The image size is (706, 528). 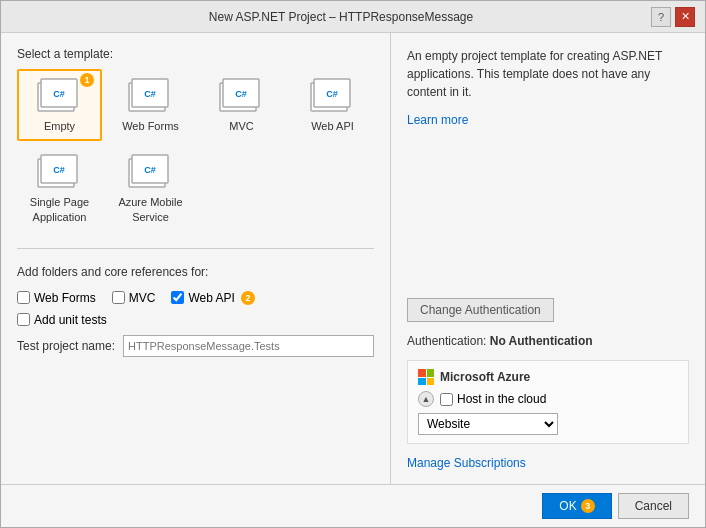 I want to click on template-item-empty: C# 1 Empty, so click(x=60, y=105).